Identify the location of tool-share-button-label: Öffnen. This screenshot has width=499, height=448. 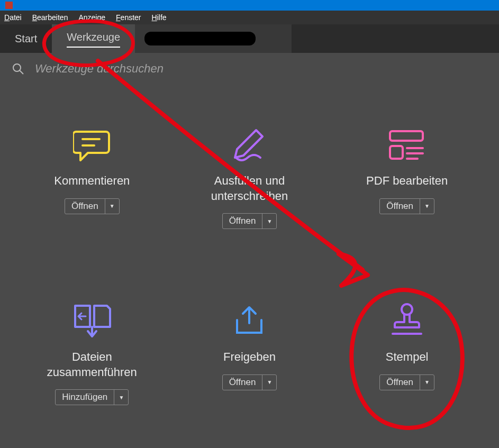
(243, 382).